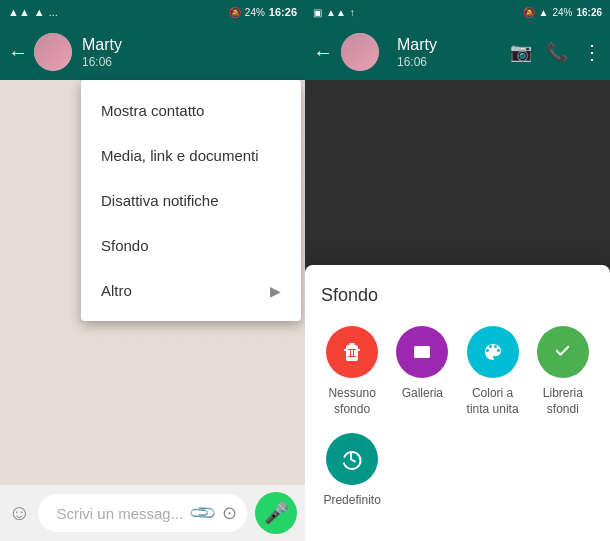 The width and height of the screenshot is (610, 541). I want to click on camera-button: ⊙, so click(230, 513).